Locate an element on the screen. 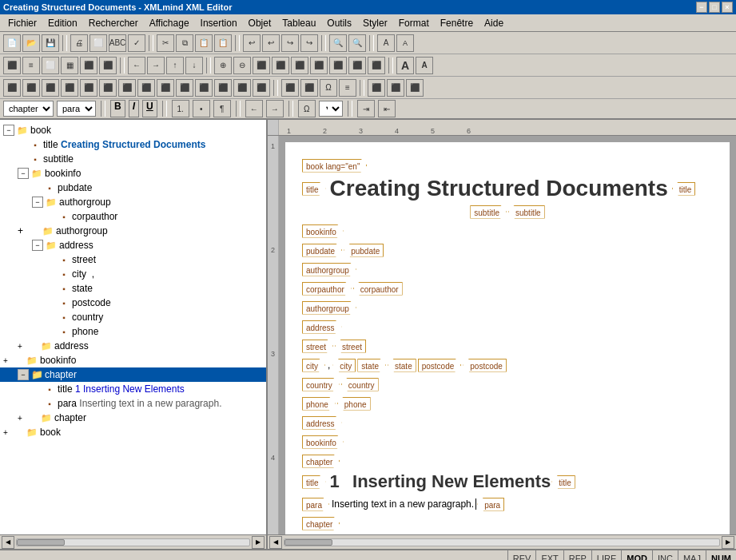  redo2-btn: ↪ is located at coordinates (309, 43).